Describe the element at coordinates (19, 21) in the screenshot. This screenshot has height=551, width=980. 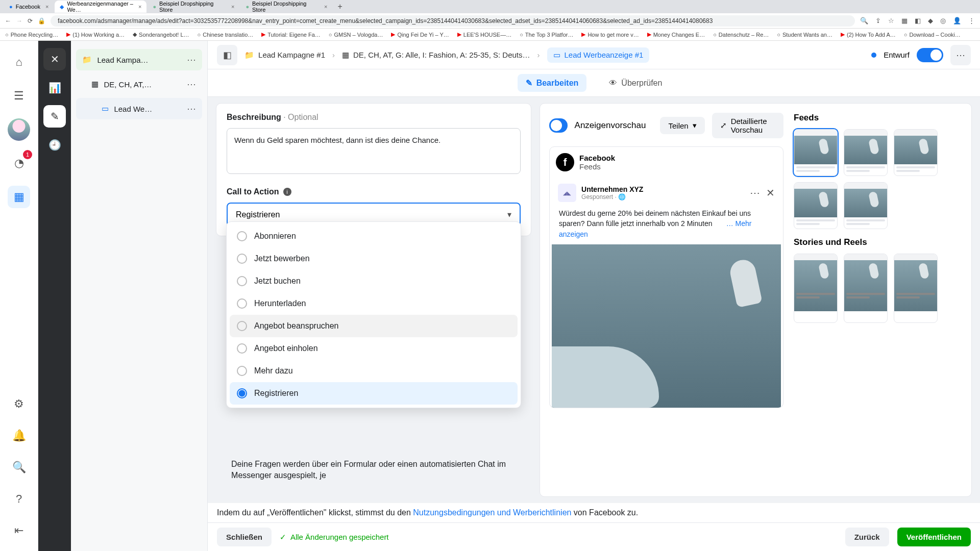
I see `forward-icon: →` at that location.